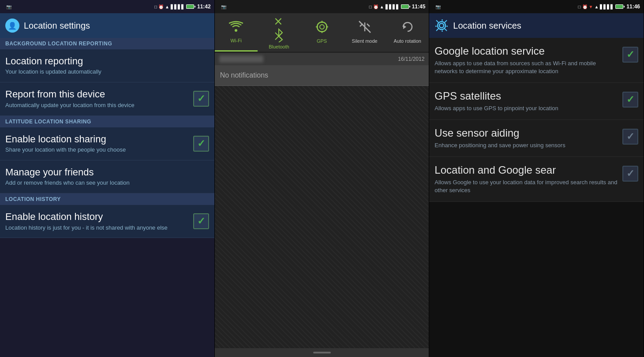 The image size is (644, 357). What do you see at coordinates (527, 51) in the screenshot?
I see `ls-title-google: Google location service` at bounding box center [527, 51].